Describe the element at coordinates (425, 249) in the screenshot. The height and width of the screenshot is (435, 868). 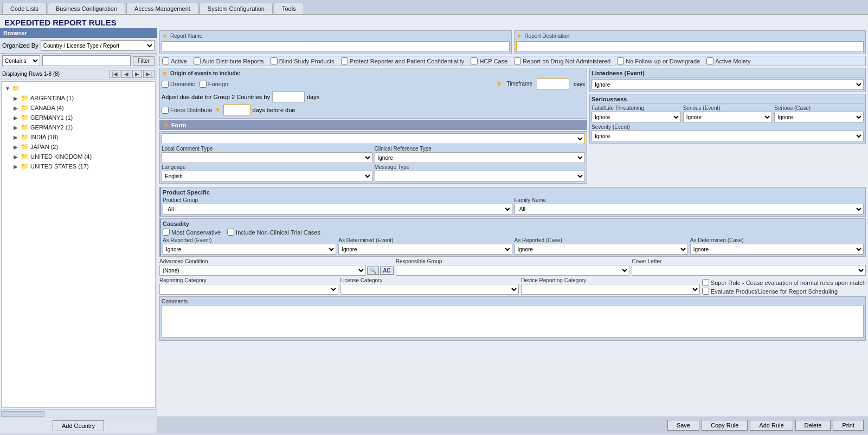
I see `as-determined-event-select: Ignore` at that location.